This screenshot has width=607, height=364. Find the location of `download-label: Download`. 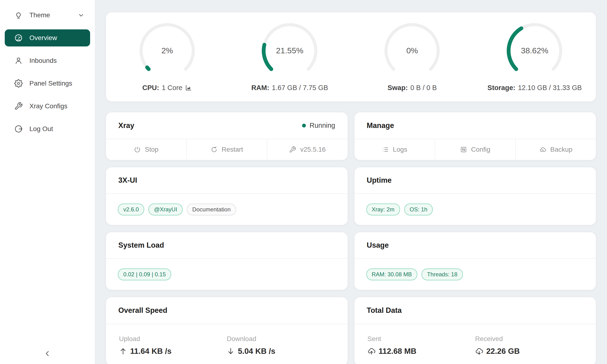

download-label: Download is located at coordinates (281, 339).